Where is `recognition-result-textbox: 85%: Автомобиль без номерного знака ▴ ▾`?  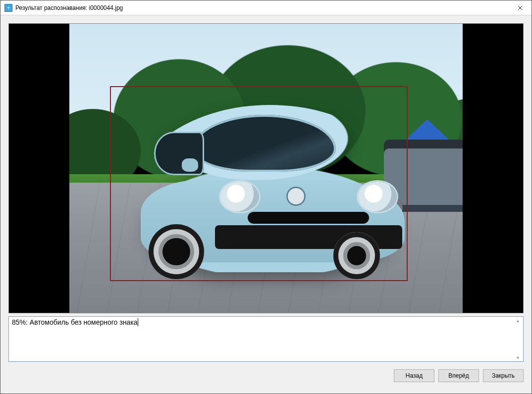 recognition-result-textbox: 85%: Автомобиль без номерного знака ▴ ▾ is located at coordinates (266, 339).